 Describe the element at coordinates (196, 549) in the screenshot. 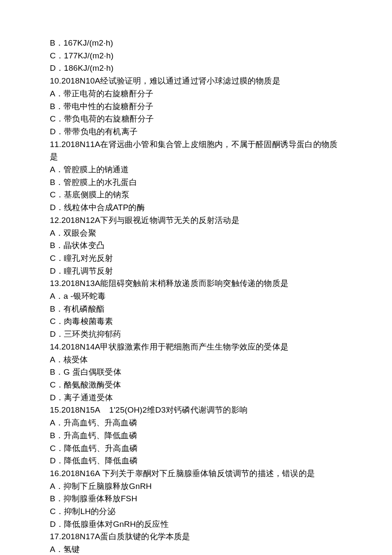

I see `text-line: A．氢键` at that location.